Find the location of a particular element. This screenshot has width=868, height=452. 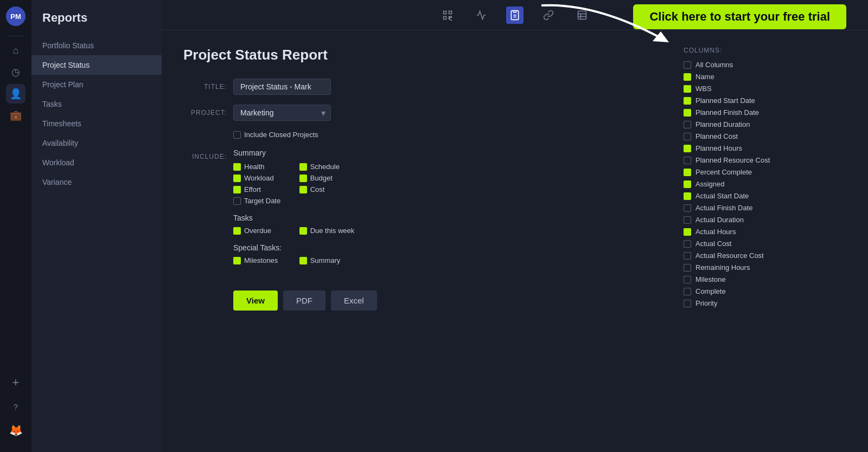

chart-toolbar-icon is located at coordinates (481, 15).